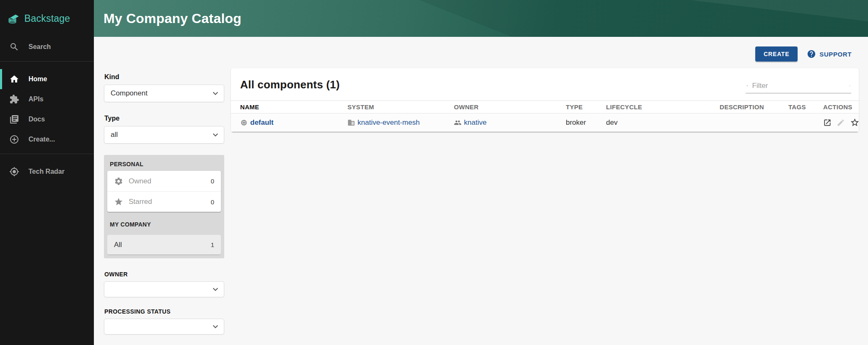 Image resolution: width=868 pixels, height=345 pixels. Describe the element at coordinates (14, 99) in the screenshot. I see `puzzle-icon` at that location.